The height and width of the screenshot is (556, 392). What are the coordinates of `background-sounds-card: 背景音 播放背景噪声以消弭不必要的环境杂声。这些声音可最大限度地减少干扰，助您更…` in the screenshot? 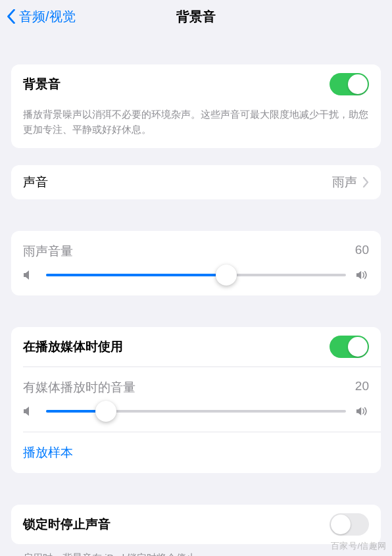 It's located at (196, 107).